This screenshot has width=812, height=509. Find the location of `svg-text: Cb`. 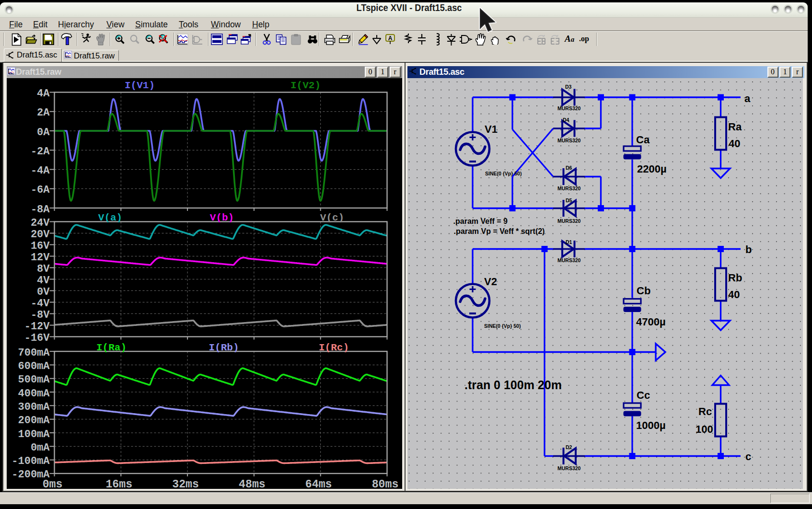

svg-text: Cb is located at coordinates (643, 290).